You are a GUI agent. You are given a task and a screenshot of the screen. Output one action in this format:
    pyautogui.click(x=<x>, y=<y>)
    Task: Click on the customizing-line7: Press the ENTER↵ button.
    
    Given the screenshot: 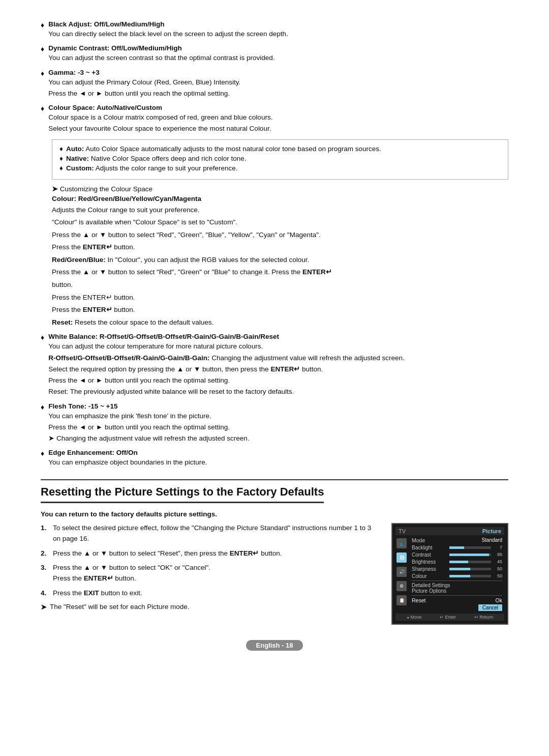 What is the action you would take?
    pyautogui.click(x=280, y=310)
    